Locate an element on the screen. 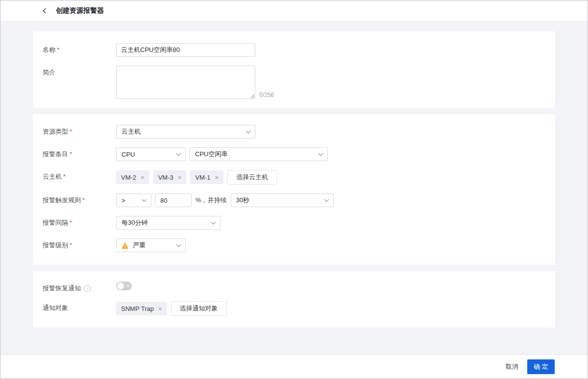 The width and height of the screenshot is (588, 379). char-counter: 0/256 is located at coordinates (267, 95).